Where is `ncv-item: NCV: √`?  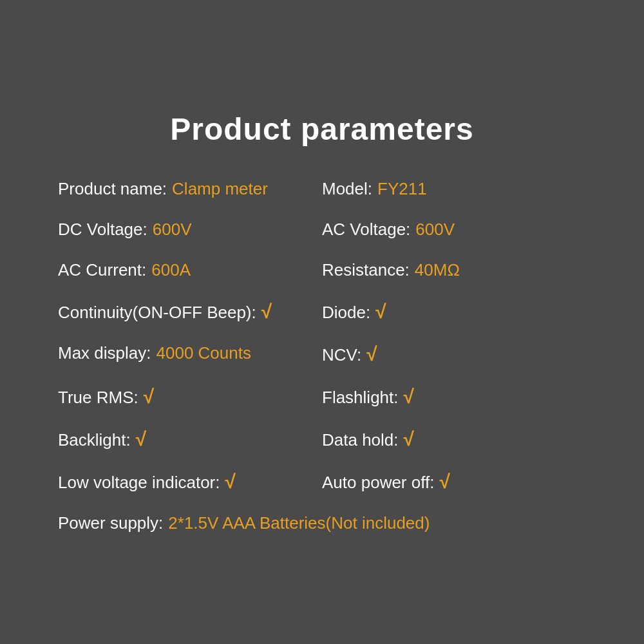 ncv-item: NCV: √ is located at coordinates (454, 354).